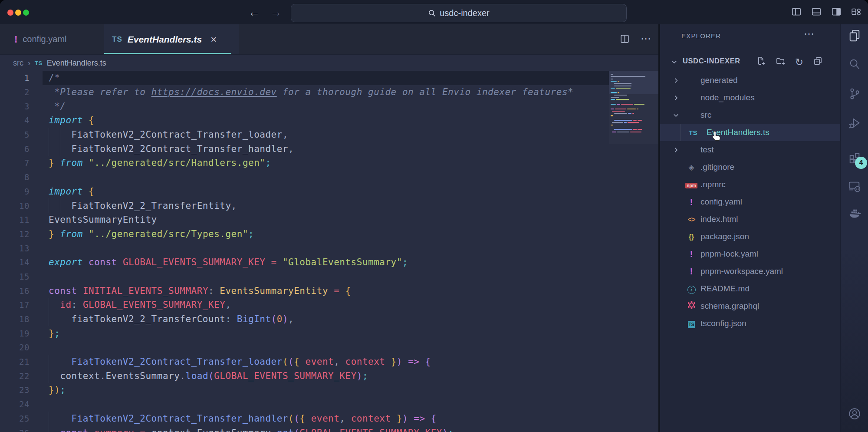 Image resolution: width=868 pixels, height=432 pixels. What do you see at coordinates (329, 78) in the screenshot?
I see `code-line-1: 1/*` at bounding box center [329, 78].